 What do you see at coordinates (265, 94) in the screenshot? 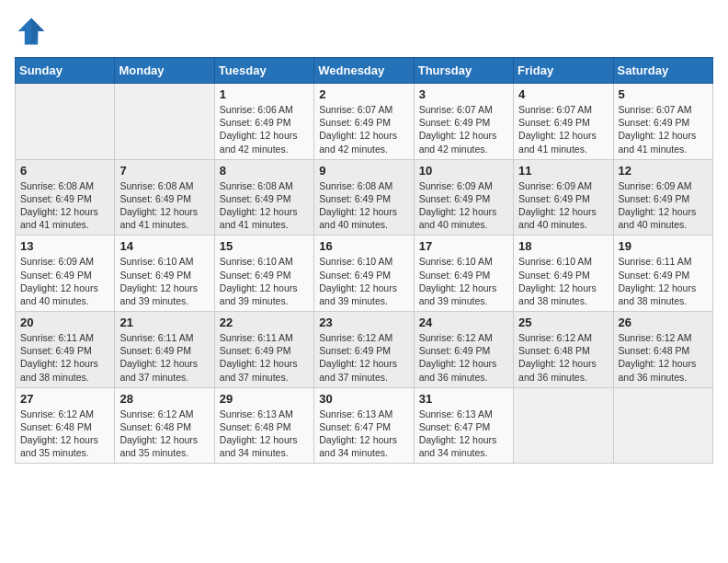
I see `day-number: 1` at bounding box center [265, 94].